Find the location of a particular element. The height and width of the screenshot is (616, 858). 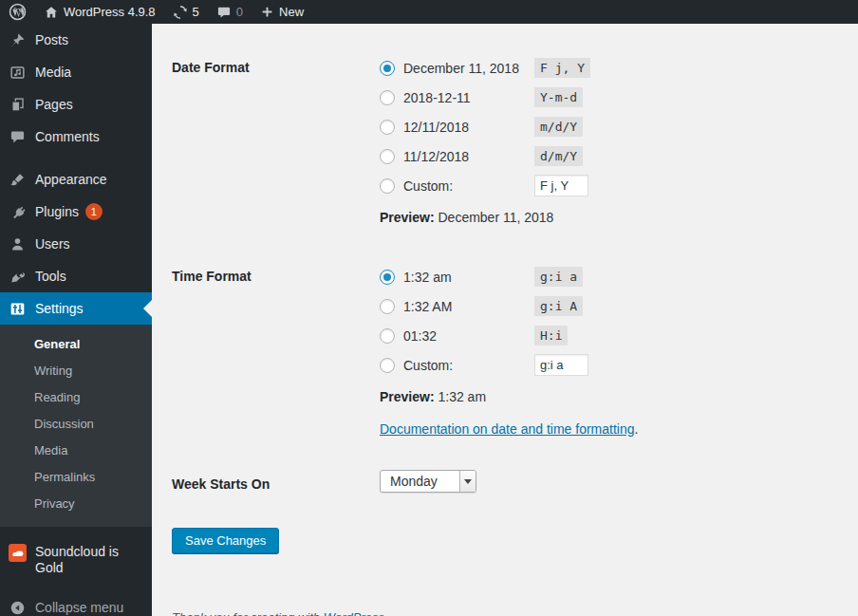

time-format-label: Time Format is located at coordinates (275, 351).